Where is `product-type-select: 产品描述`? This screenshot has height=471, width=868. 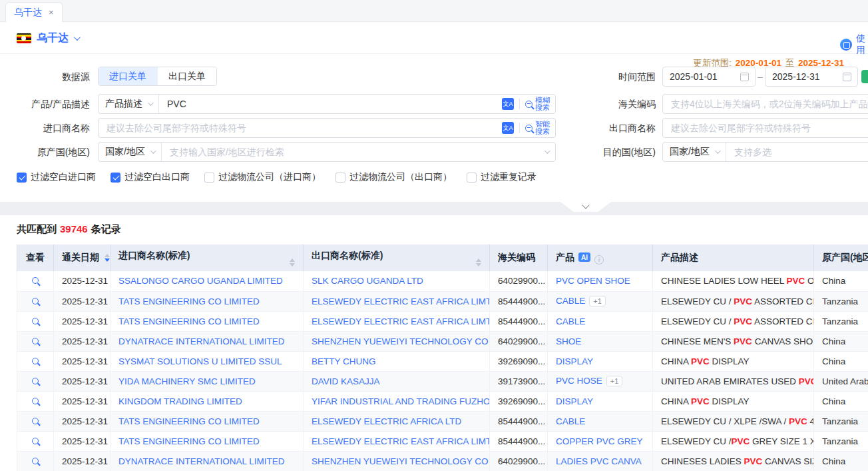 product-type-select: 产品描述 is located at coordinates (129, 104).